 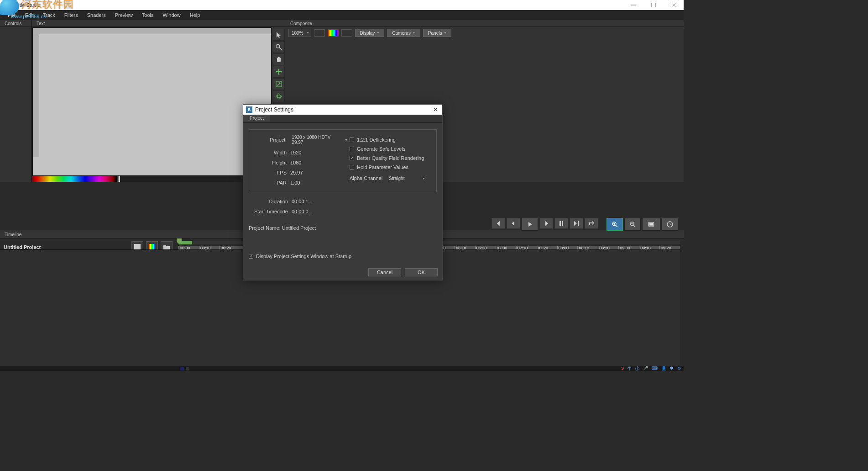 I want to click on par-value: 1.00, so click(x=295, y=183).